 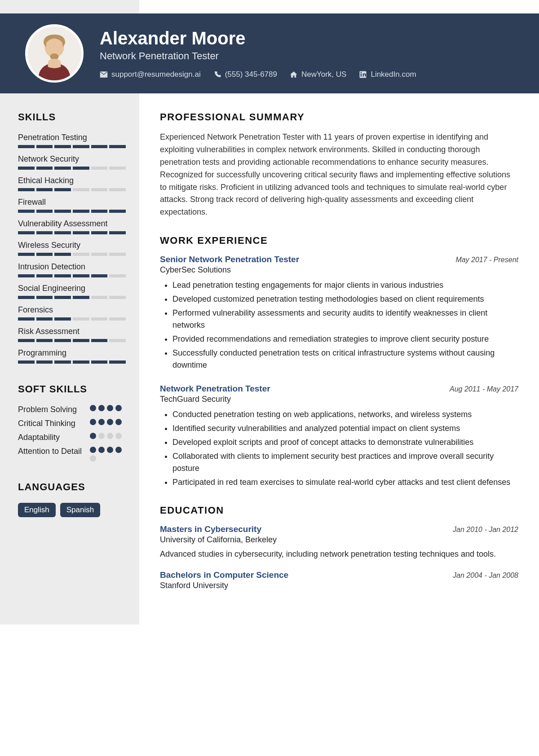 I want to click on skill-item: Penetration Testing, so click(x=72, y=141).